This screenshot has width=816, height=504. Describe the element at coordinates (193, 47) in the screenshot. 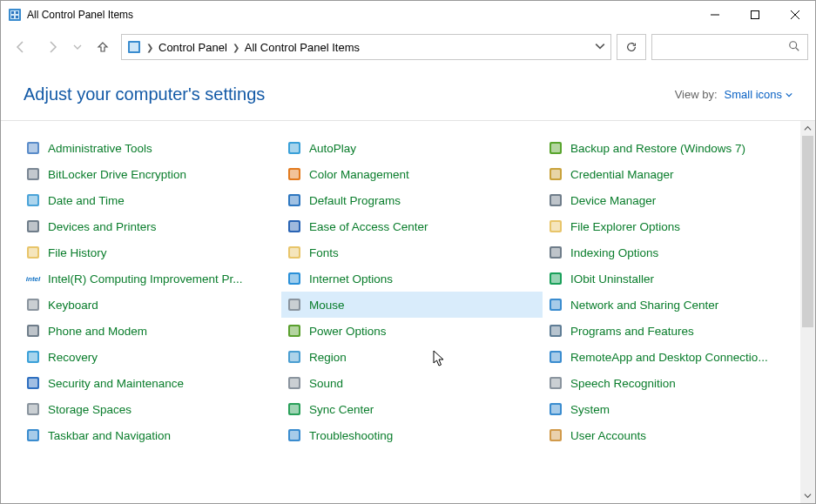

I see `breadcrumb-root: Control Panel` at that location.